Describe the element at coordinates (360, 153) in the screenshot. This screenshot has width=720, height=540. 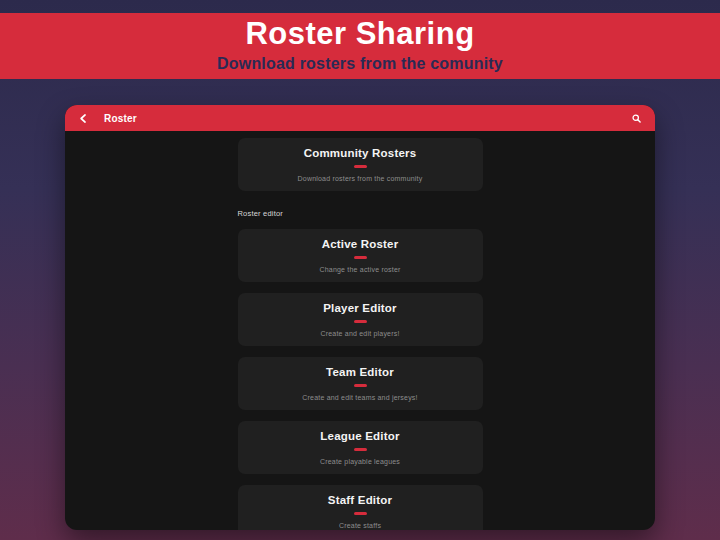
I see `card-title: Community Rosters` at that location.